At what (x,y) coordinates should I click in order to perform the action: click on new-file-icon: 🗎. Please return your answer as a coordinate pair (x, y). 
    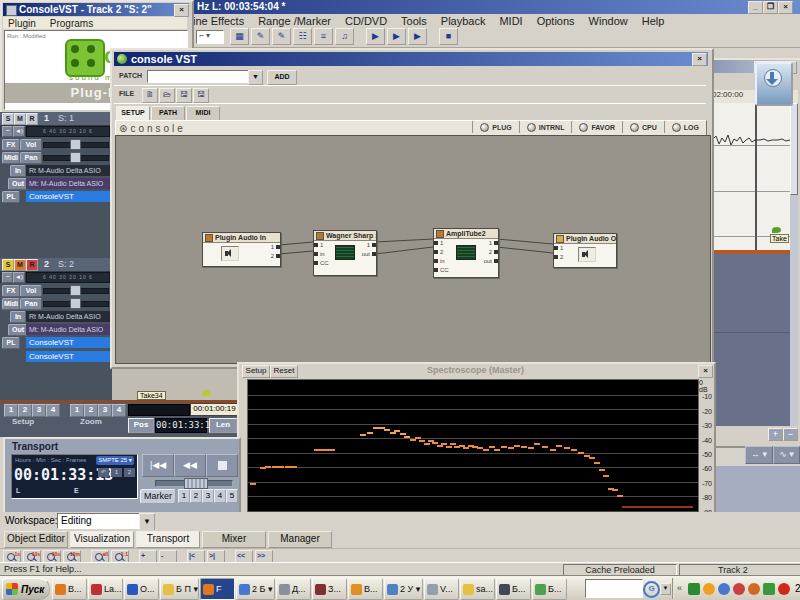
    Looking at the image, I should click on (150, 96).